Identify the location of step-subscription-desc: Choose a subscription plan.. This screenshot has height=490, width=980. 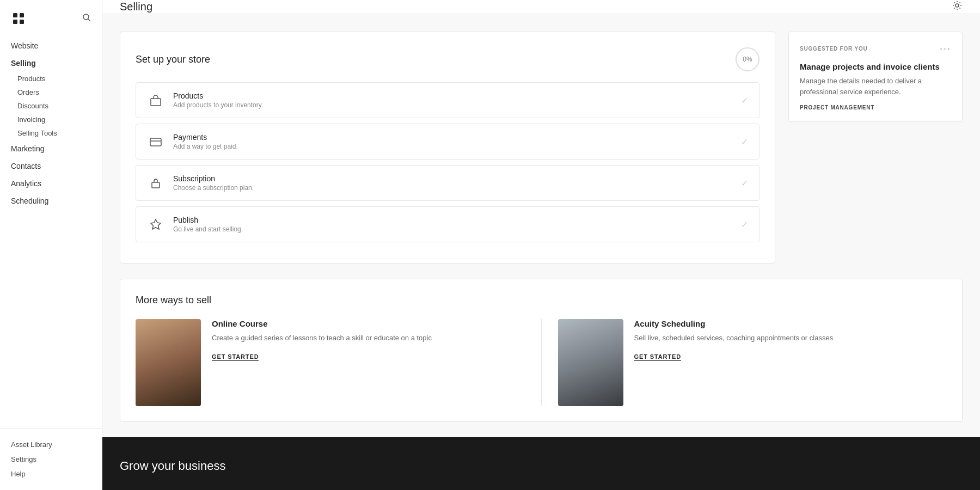
(453, 188).